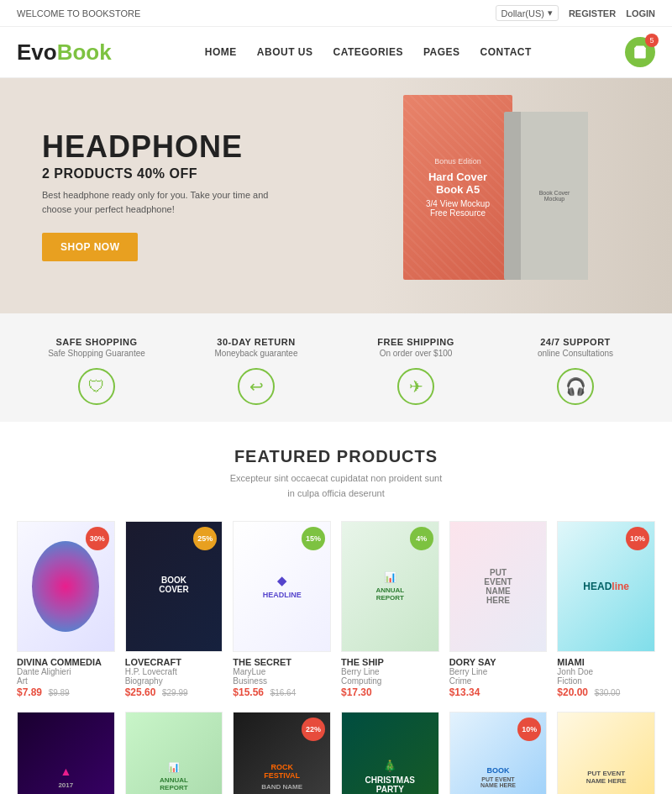 The width and height of the screenshot is (672, 794). I want to click on feature-title-1: 30-DAY RETURN, so click(256, 342).